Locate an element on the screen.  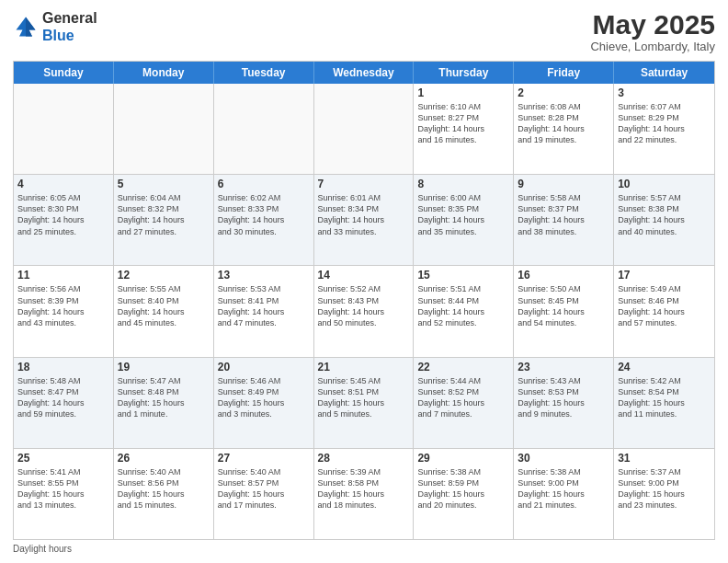
calendar-cell: 1Sunrise: 6:10 AM Sunset: 8:27 PM Daylig… is located at coordinates (463, 129).